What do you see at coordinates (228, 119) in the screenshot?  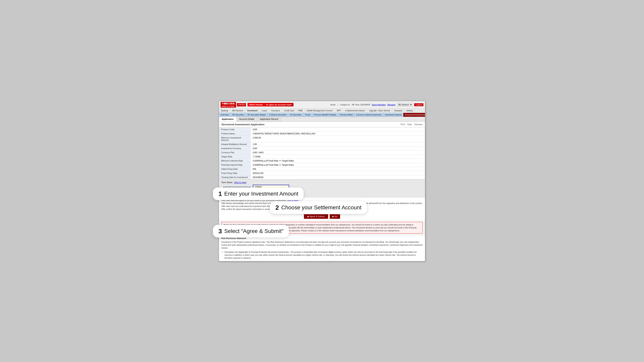 I see `tab-application: Application` at bounding box center [228, 119].